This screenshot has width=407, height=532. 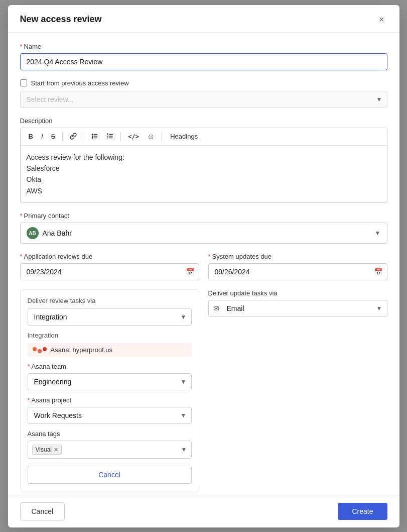 I want to click on bullet-list-button, so click(x=95, y=137).